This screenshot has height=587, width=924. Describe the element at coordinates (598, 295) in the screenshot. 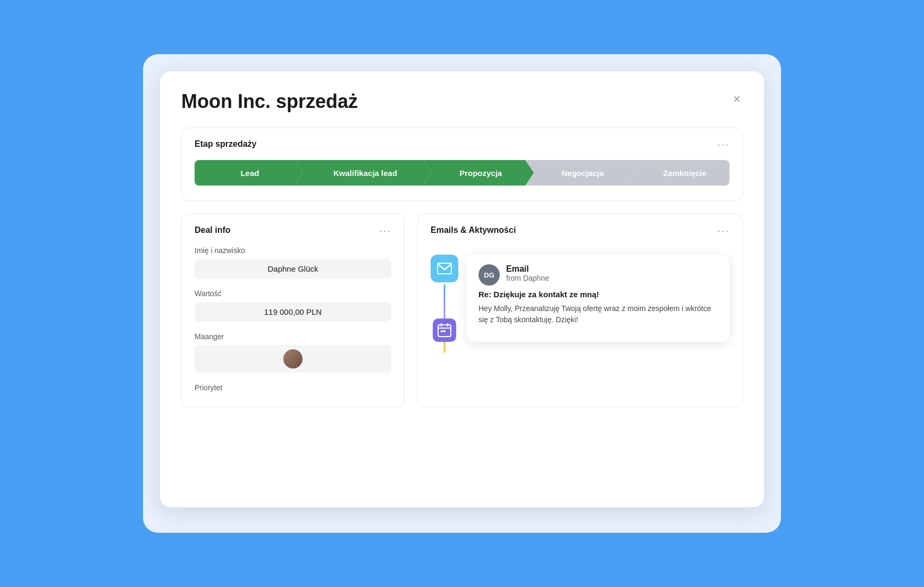

I see `email-subject: Re: Dziękuje za kontakt ze mną!` at that location.